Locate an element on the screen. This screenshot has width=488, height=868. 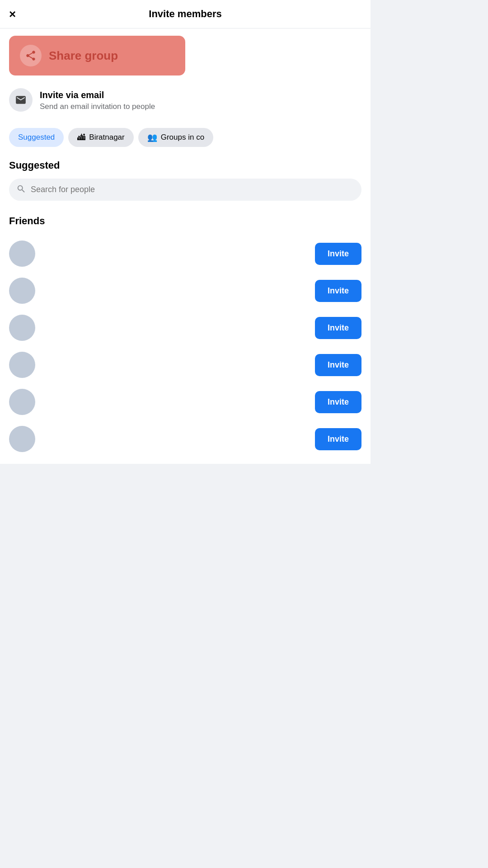
invite-button-6: Invite is located at coordinates (338, 439).